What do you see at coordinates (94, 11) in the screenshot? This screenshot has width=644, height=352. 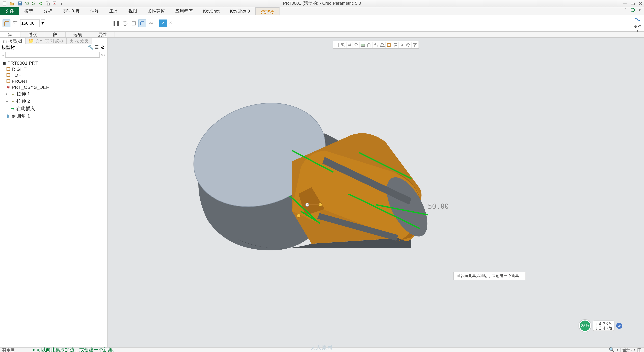 I see `tab-annotate: 注释` at bounding box center [94, 11].